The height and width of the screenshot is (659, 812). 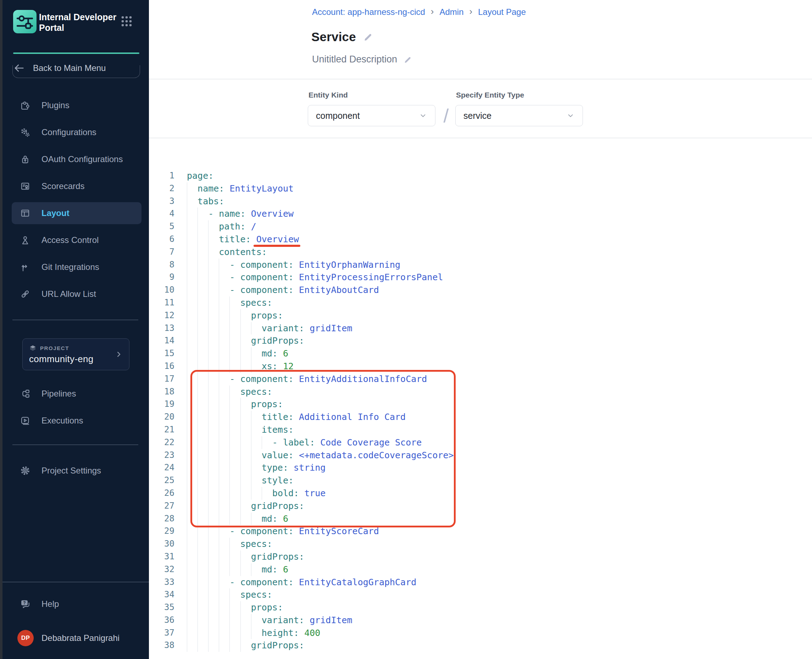 What do you see at coordinates (484, 176) in the screenshot?
I see `code-line: 1page:` at bounding box center [484, 176].